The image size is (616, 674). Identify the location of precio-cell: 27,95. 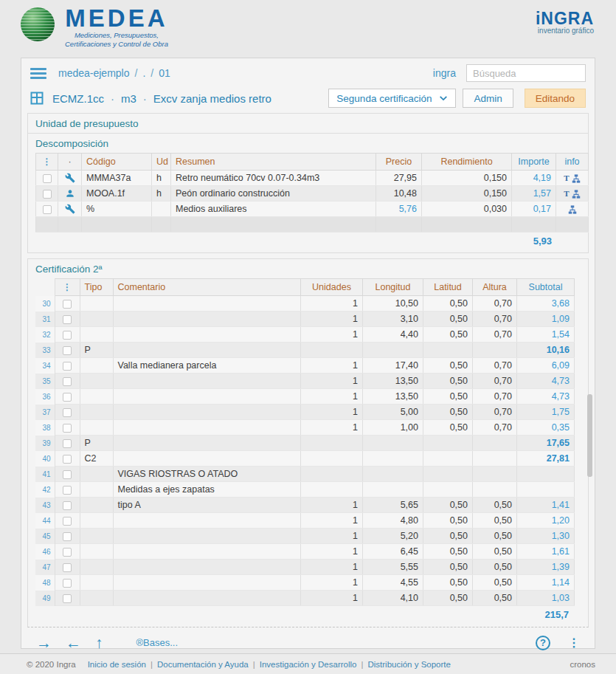
(399, 179).